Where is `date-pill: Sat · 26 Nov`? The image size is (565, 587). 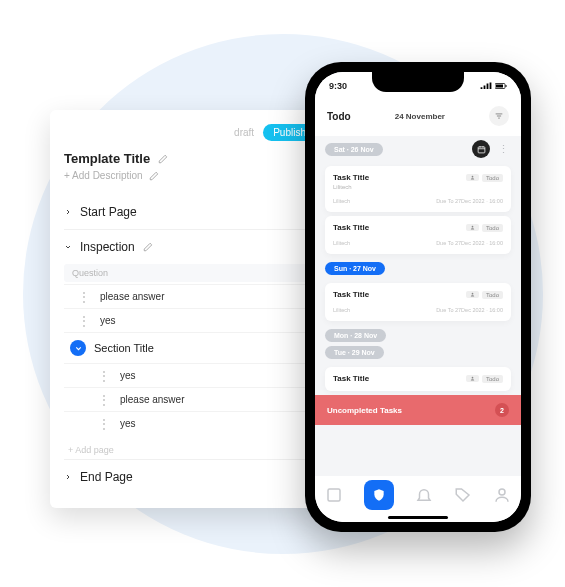 date-pill: Sat · 26 Nov is located at coordinates (354, 150).